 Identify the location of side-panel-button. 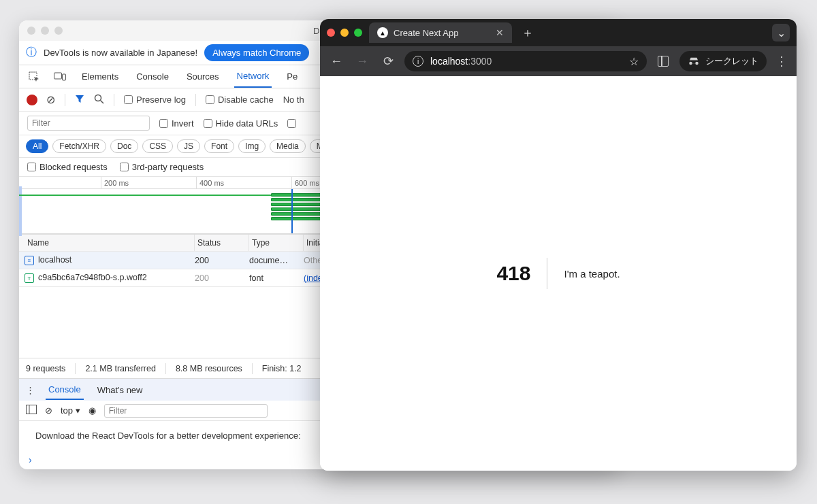
(663, 61).